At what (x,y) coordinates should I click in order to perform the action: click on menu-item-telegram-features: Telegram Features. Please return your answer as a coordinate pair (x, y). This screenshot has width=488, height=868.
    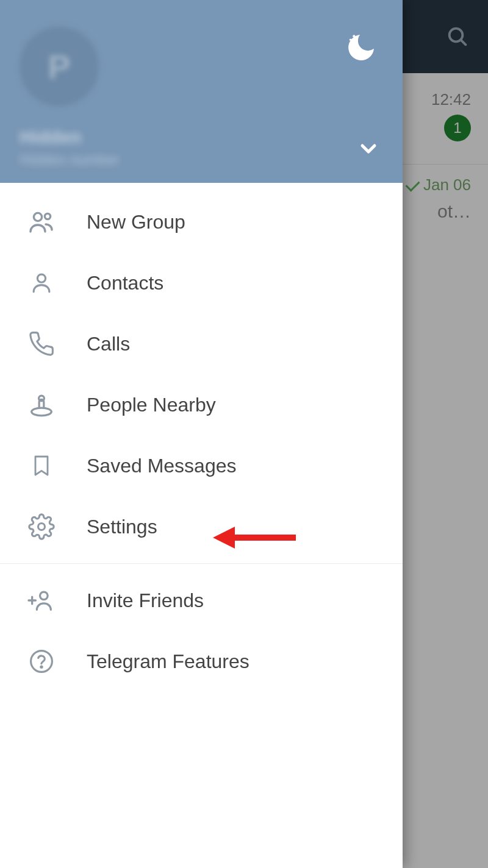
    Looking at the image, I should click on (201, 661).